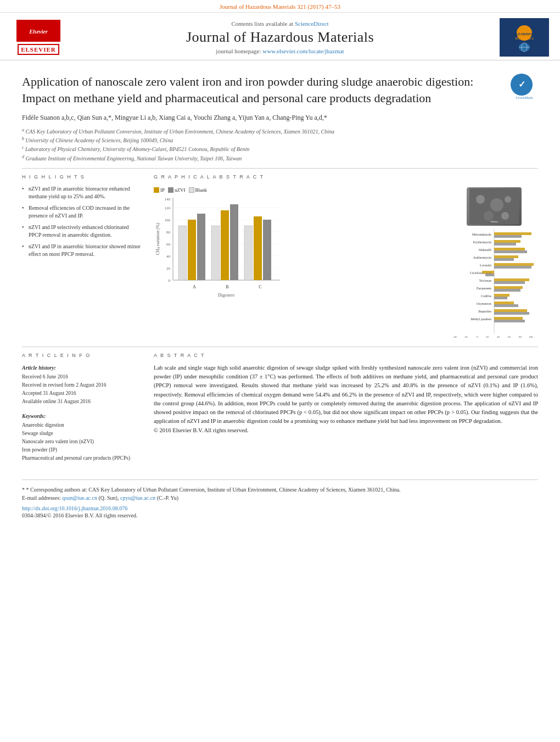 This screenshot has height=742, width=560. What do you see at coordinates (156, 190) in the screenshot?
I see `legend-ip-box` at bounding box center [156, 190].